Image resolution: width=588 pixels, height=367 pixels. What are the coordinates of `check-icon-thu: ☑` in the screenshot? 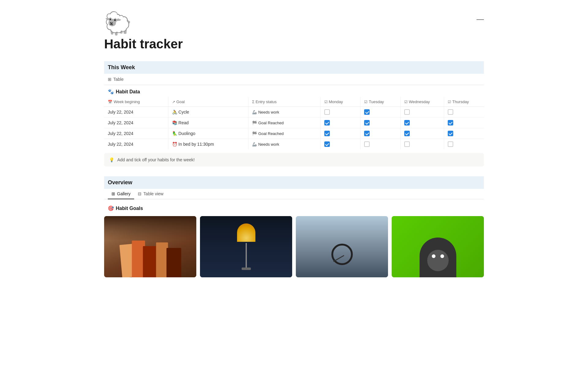 It's located at (450, 102).